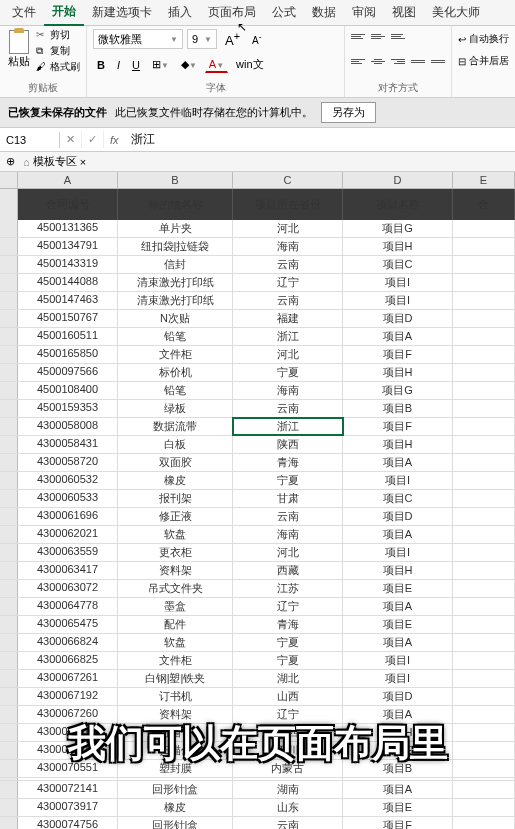 The width and height of the screenshot is (515, 829). I want to click on menu-审阅: 审阅, so click(364, 12).